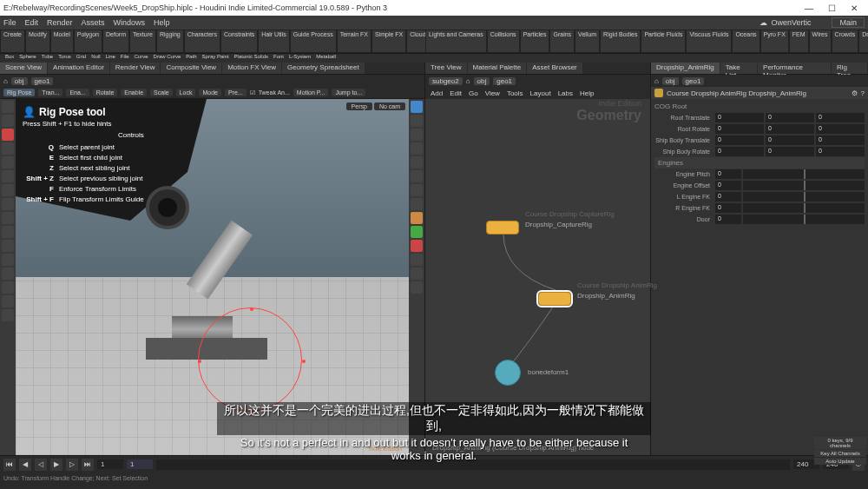  What do you see at coordinates (446, 82) in the screenshot?
I see `path-subgeo: subgeo2` at bounding box center [446, 82].